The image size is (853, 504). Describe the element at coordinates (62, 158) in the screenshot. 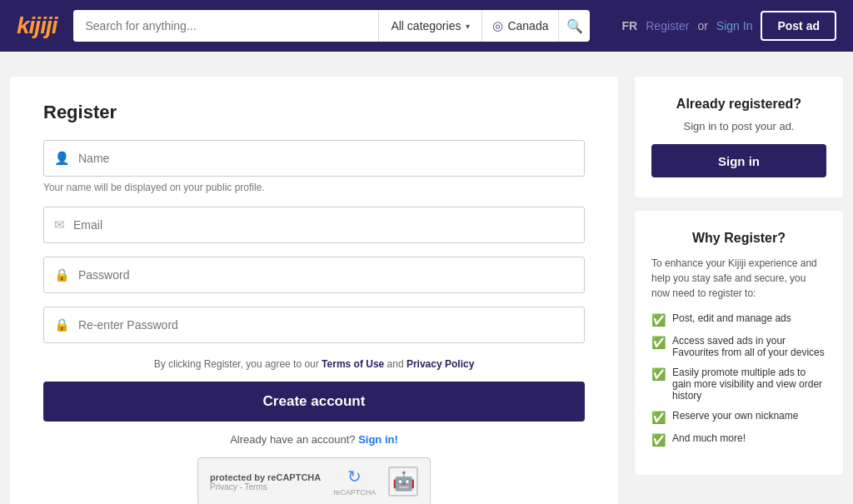

I see `person-icon: 👤` at that location.